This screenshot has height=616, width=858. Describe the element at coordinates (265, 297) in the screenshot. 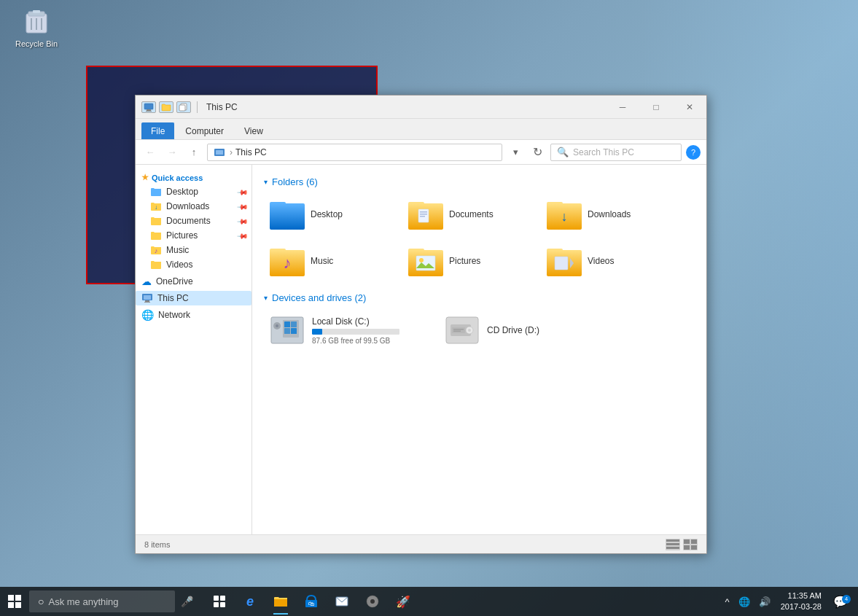

I see `devices-chevron: ▾` at that location.